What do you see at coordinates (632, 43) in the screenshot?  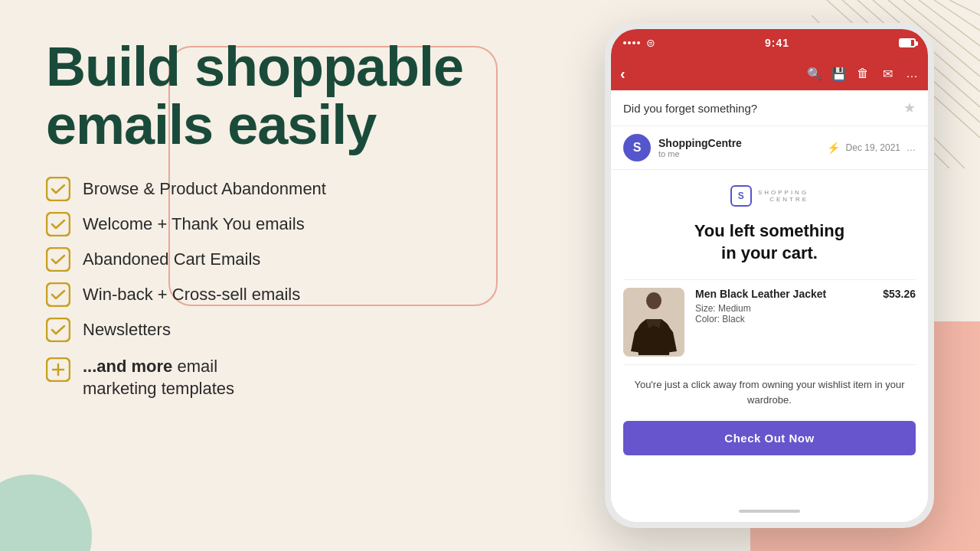 I see `signal-bars` at bounding box center [632, 43].